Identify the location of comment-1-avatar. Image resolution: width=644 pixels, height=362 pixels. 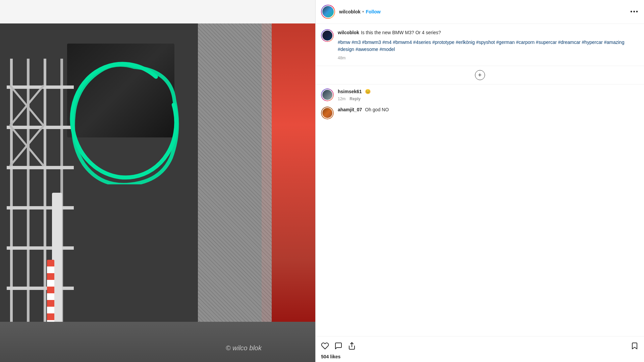
(327, 95).